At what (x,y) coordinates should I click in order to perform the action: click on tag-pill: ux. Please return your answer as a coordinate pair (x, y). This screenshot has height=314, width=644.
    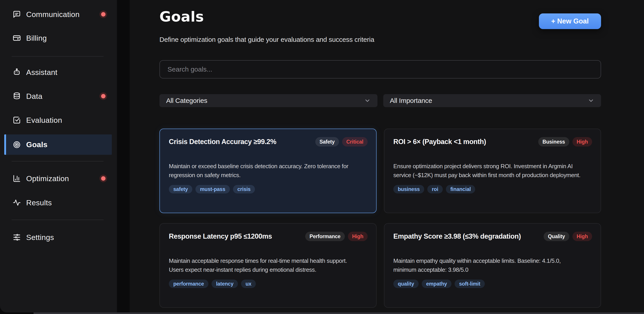
    Looking at the image, I should click on (248, 284).